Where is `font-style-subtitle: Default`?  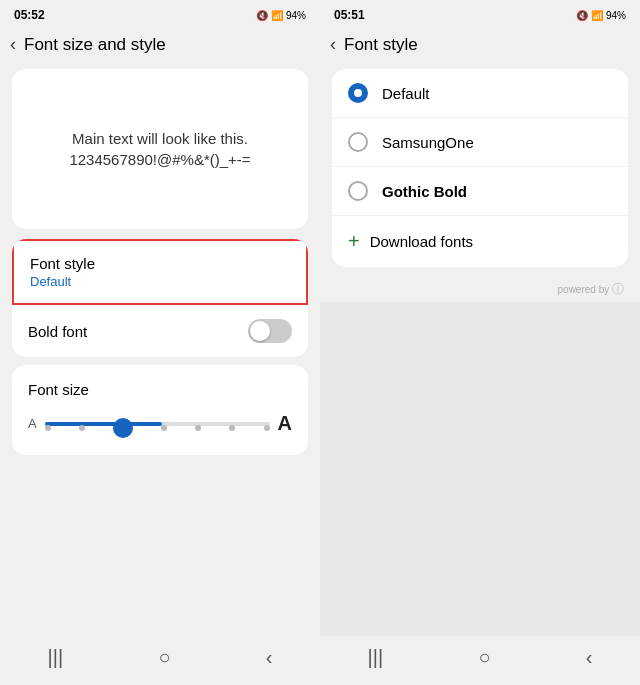 font-style-subtitle: Default is located at coordinates (62, 282).